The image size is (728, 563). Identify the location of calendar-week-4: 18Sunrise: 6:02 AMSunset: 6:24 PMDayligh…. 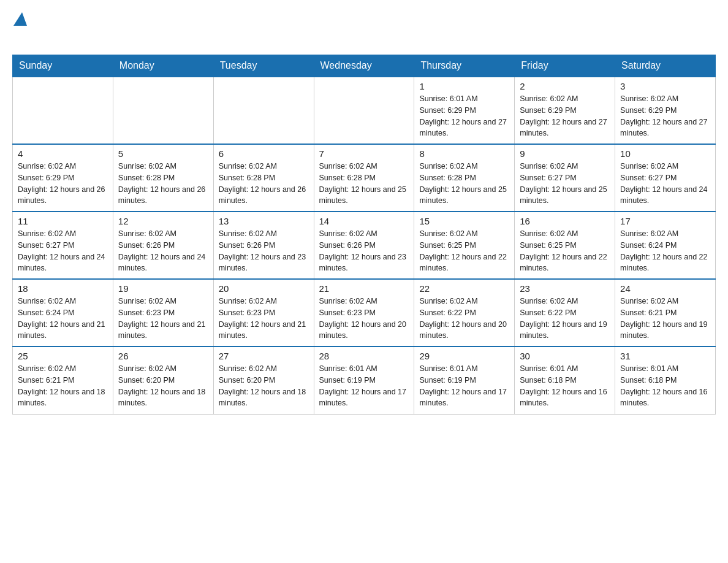
(364, 313).